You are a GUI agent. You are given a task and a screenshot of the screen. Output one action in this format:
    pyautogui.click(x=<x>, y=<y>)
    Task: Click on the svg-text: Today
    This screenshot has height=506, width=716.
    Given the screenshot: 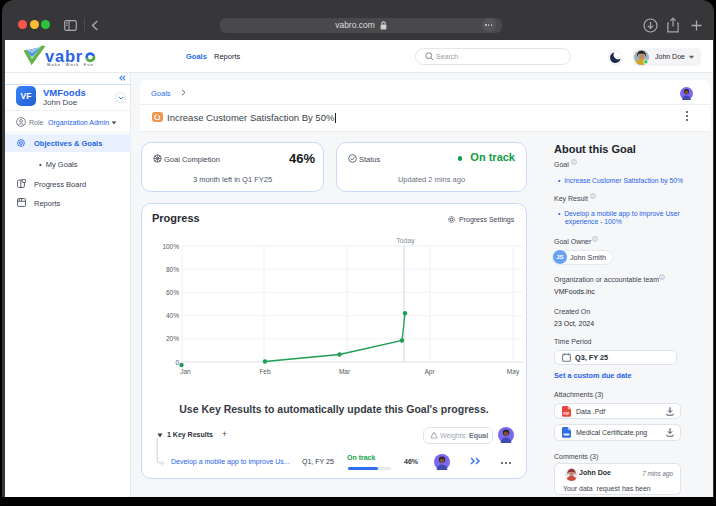 What is the action you would take?
    pyautogui.click(x=406, y=241)
    